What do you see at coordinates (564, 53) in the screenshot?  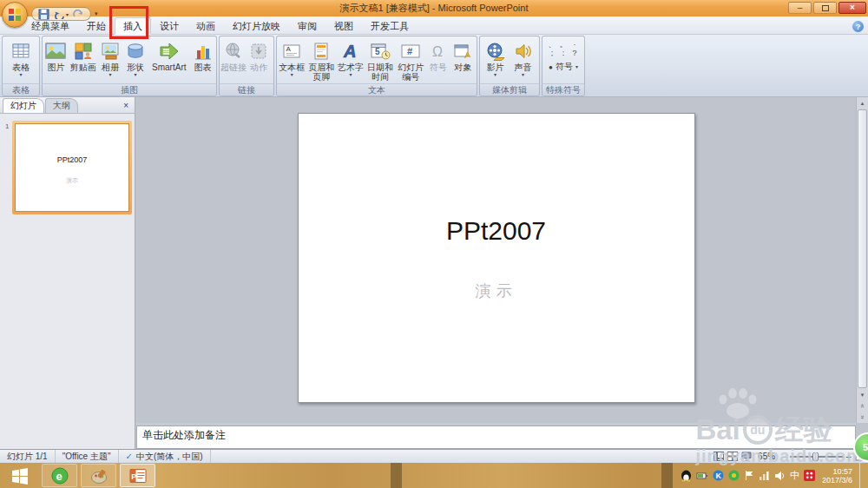 I see `symbol-item: ：` at bounding box center [564, 53].